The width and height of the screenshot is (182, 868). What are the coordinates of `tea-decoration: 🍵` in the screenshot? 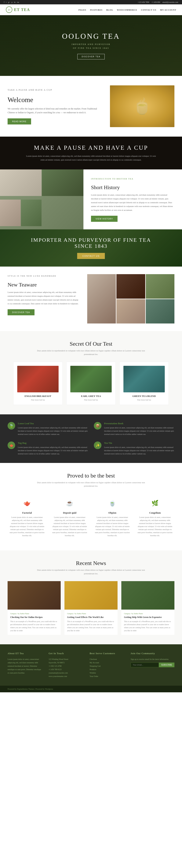 It's located at (142, 106).